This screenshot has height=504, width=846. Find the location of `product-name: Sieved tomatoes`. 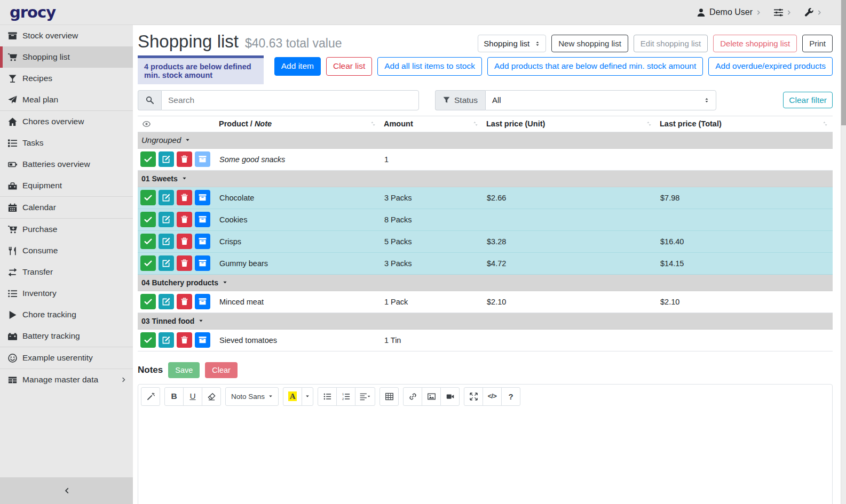

product-name: Sieved tomatoes is located at coordinates (248, 340).